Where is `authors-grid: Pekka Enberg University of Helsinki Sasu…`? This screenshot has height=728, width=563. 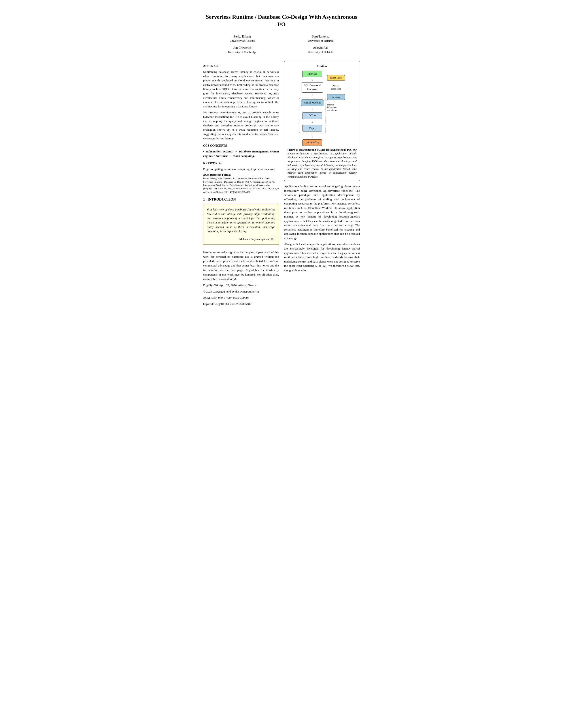
authors-grid: Pekka Enberg University of Helsinki Sasu… is located at coordinates (282, 46).